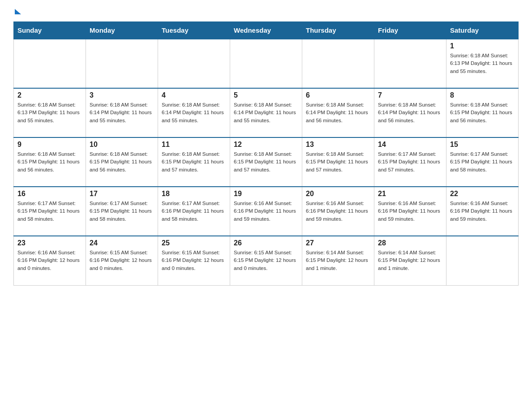 This screenshot has width=532, height=411. Describe the element at coordinates (410, 211) in the screenshot. I see `calendar-cell: 21Sunrise: 6:16 AM Sunset: 6:16 PM Dayli…` at that location.